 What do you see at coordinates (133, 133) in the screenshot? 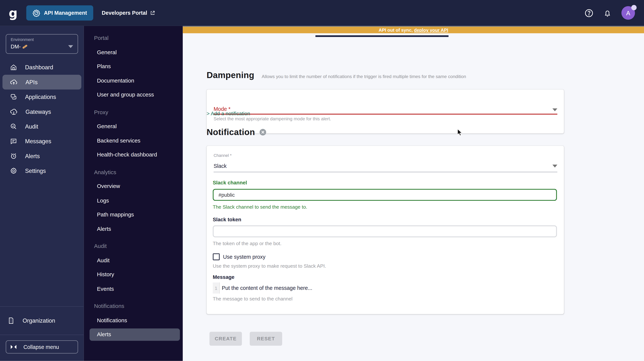
I see `submenu-group-proxy: Proxy General Backend services Health-ch…` at bounding box center [133, 133].